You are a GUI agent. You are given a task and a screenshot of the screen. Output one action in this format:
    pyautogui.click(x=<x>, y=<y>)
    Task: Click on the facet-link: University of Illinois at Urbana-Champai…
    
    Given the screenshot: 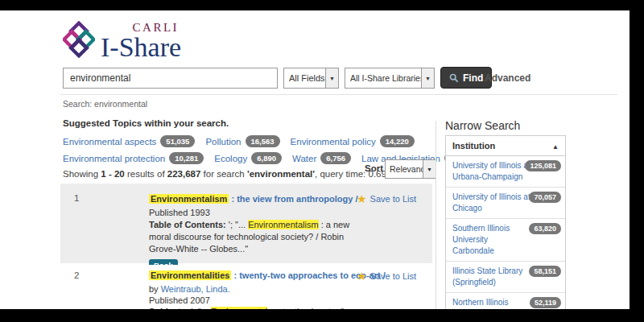 What is the action you would take?
    pyautogui.click(x=494, y=171)
    